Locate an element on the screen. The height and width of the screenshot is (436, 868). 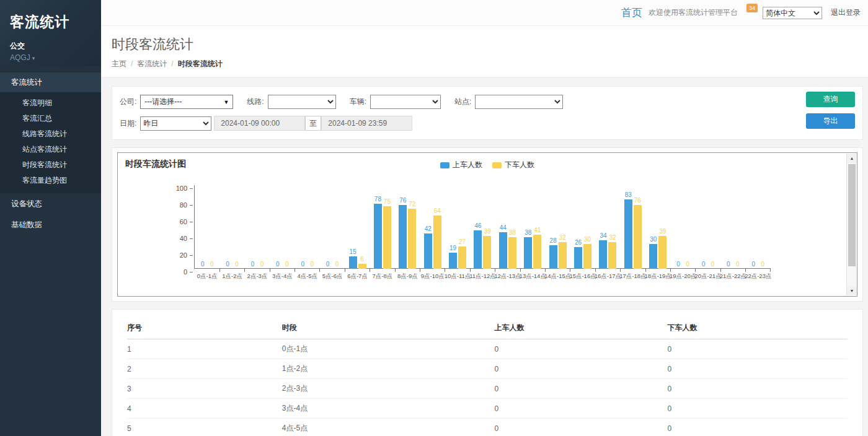
sidebar-subitem: 站点客流统计 is located at coordinates (51, 150).